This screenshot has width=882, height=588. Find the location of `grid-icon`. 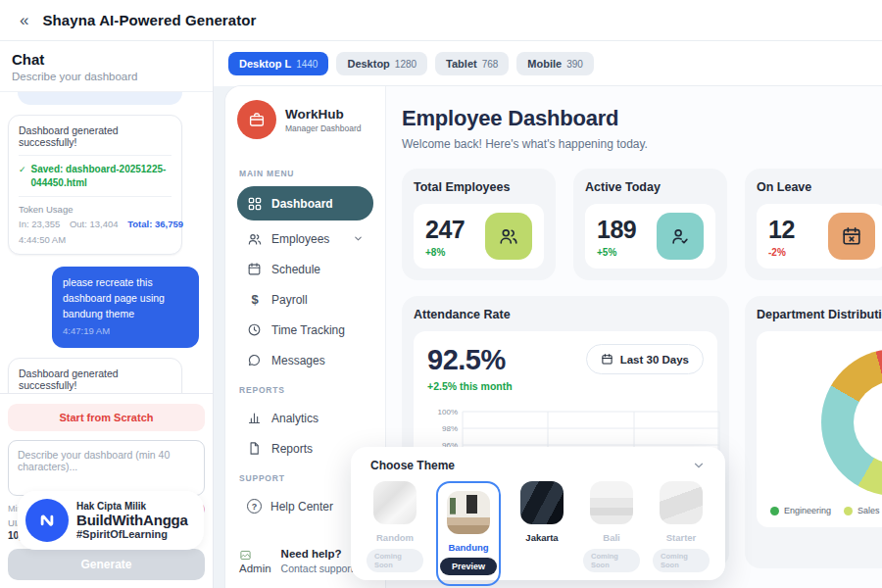

grid-icon is located at coordinates (255, 204).